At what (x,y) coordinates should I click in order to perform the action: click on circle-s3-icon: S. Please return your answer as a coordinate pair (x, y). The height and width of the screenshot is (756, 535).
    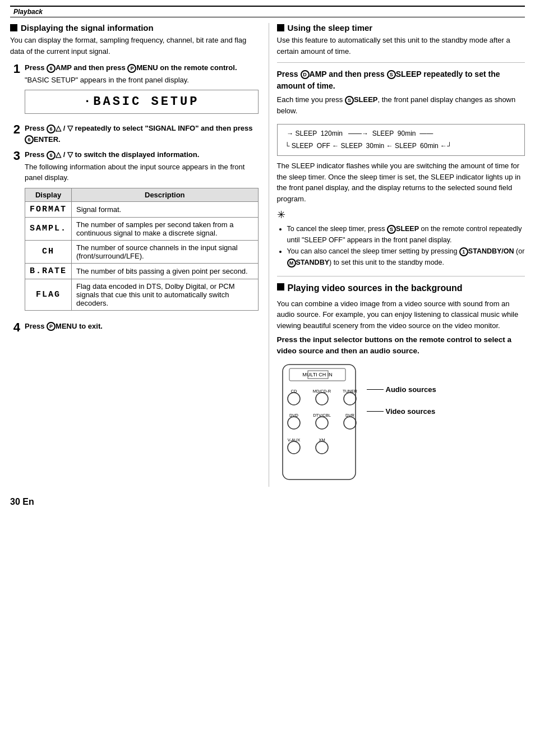
    Looking at the image, I should click on (391, 229).